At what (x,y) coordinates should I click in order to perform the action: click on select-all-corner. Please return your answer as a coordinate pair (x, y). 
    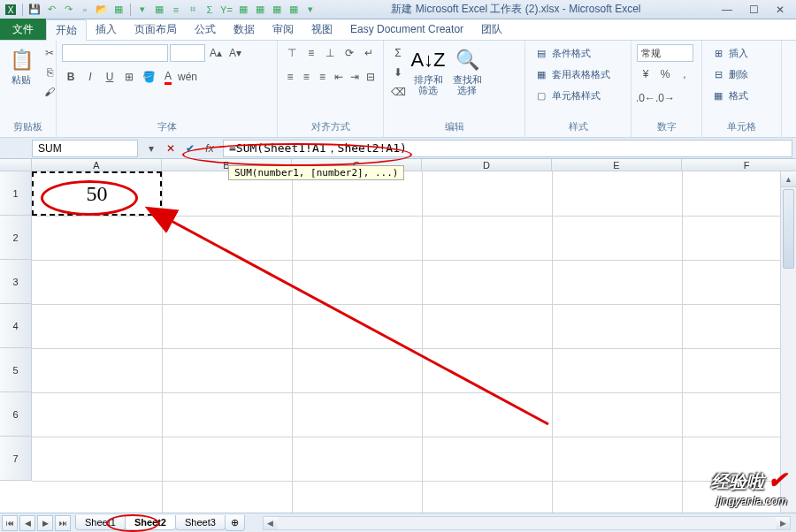
    Looking at the image, I should click on (16, 165).